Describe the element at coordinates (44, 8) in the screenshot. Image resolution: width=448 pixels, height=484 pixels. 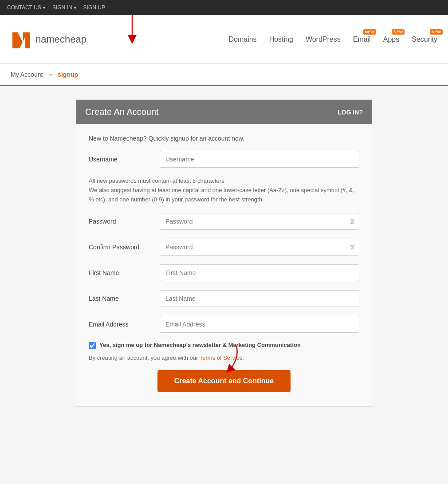
I see `contact-us-chevron-icon: ▾` at that location.